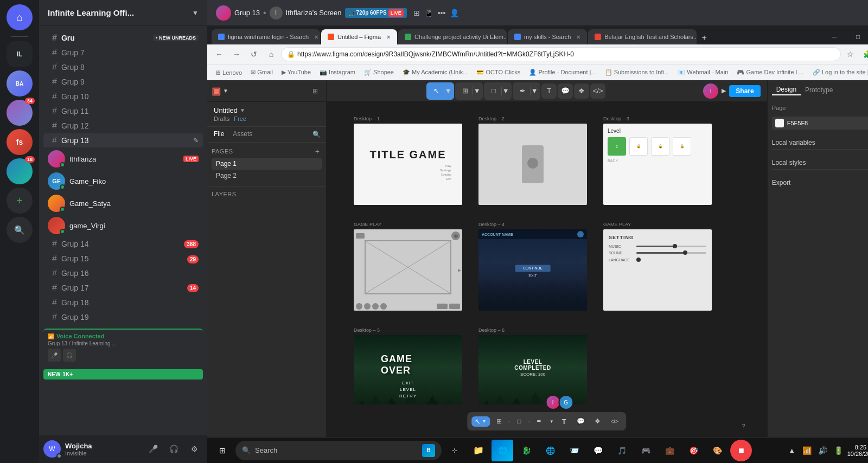 The width and height of the screenshot is (868, 463). Describe the element at coordinates (637, 73) in the screenshot. I see `bookmark-submissions: 📋 Submissions to Infi...` at that location.